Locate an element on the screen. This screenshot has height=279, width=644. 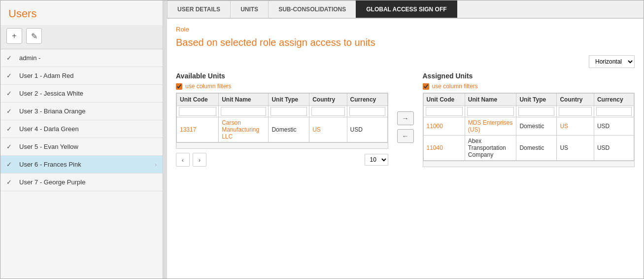
sidebar-title: Users is located at coordinates (82, 13).